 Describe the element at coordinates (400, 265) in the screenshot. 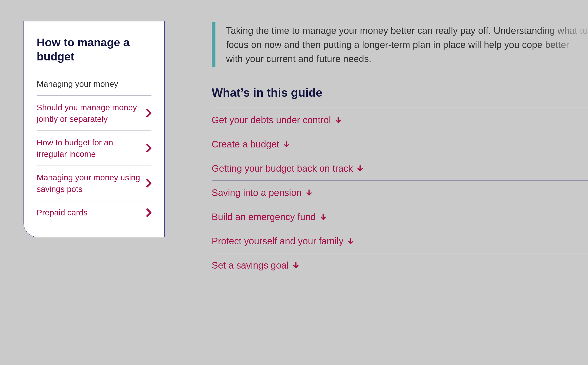

I see `toc-item: Set a savings goal` at that location.